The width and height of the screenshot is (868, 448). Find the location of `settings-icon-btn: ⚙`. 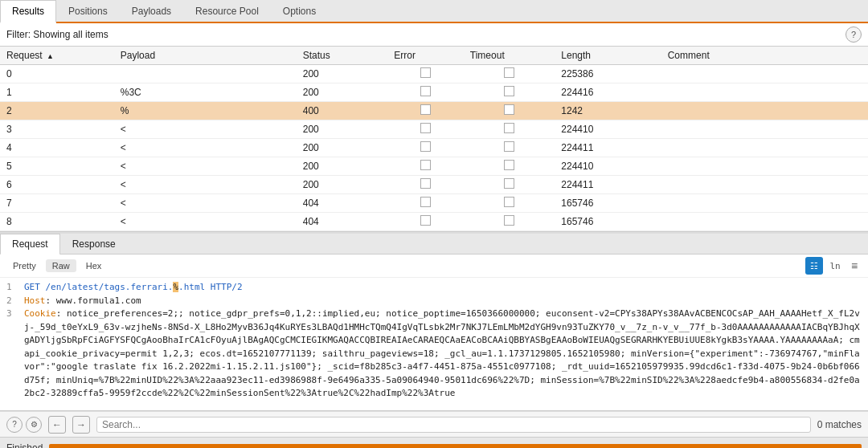

settings-icon-btn: ⚙ is located at coordinates (34, 425).